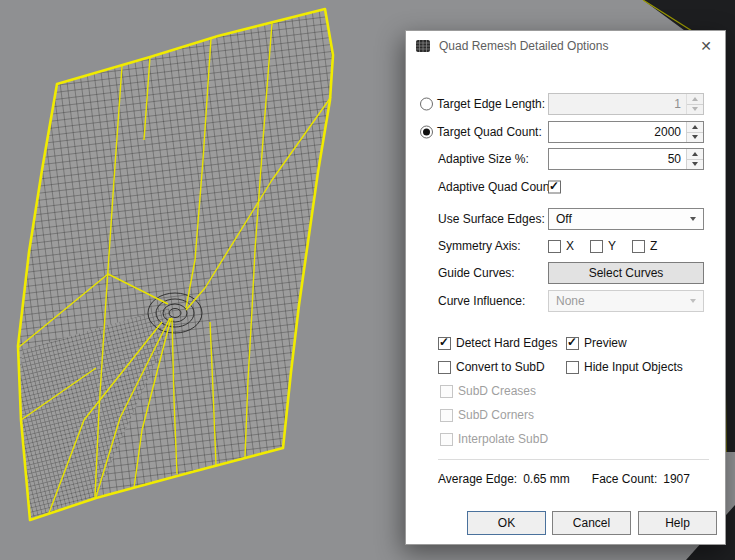  What do you see at coordinates (506, 523) in the screenshot?
I see `ok-button: OK` at bounding box center [506, 523].